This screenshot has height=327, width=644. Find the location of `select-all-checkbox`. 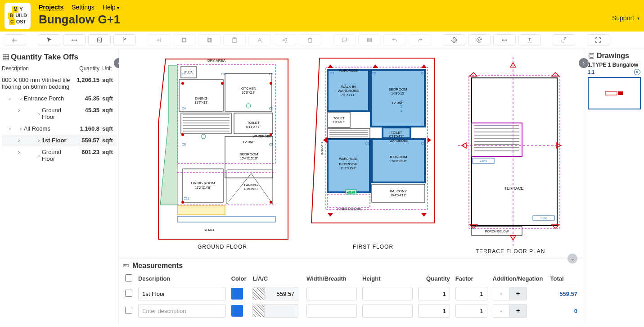

select-all-checkbox is located at coordinates (129, 278).